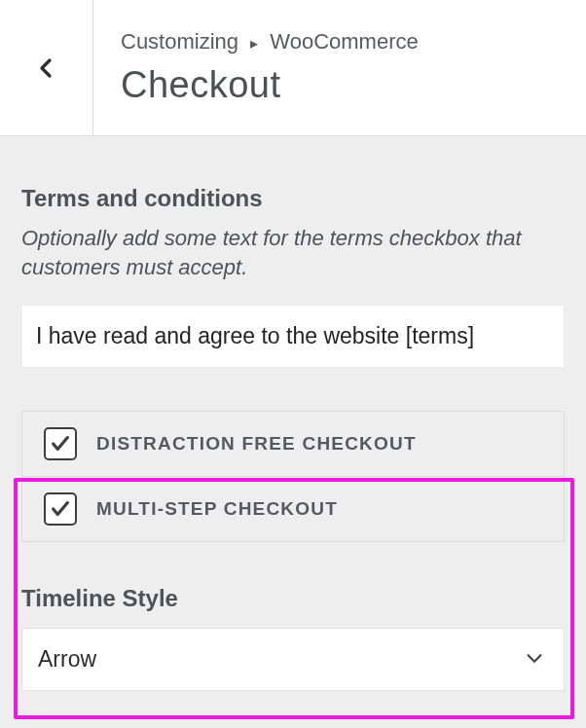  What do you see at coordinates (179, 41) in the screenshot?
I see `breadcrumb-prefix: Customizing` at bounding box center [179, 41].